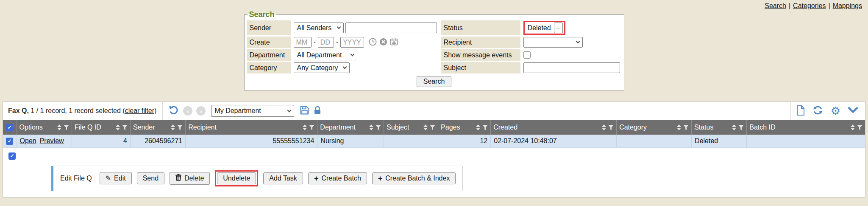 The height and width of the screenshot is (206, 868). Describe the element at coordinates (269, 55) in the screenshot. I see `department-label: Department` at that location.